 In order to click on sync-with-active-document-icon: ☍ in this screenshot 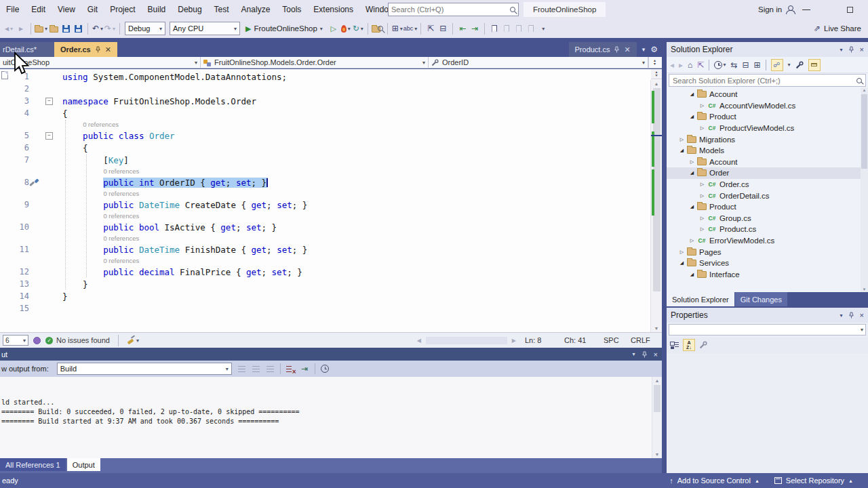, I will do `click(777, 65)`.